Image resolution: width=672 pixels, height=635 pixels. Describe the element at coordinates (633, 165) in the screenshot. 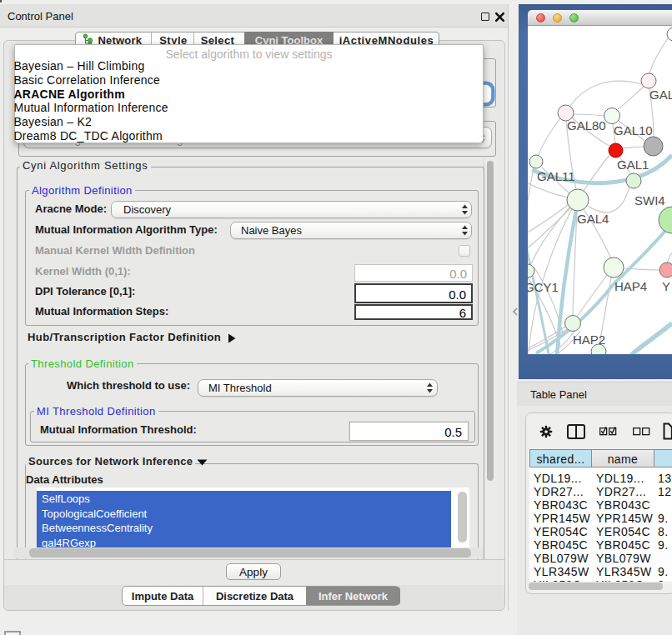

I see `svg-text: GAL1` at that location.